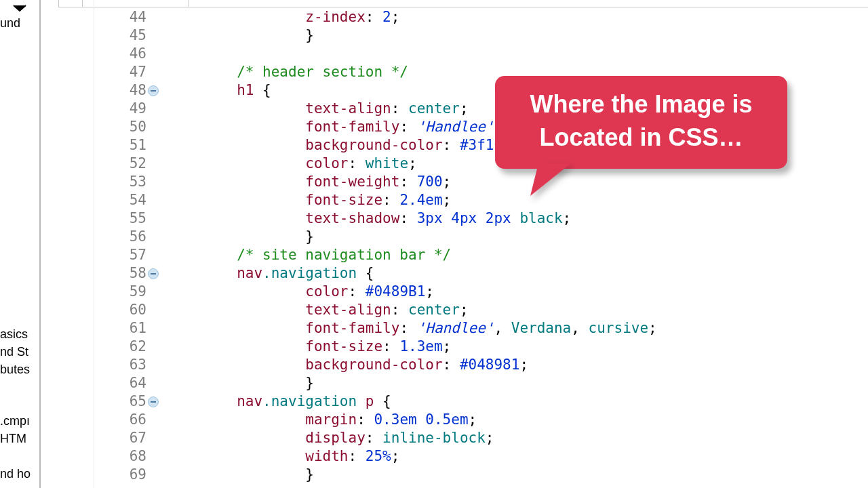 The height and width of the screenshot is (488, 868). What do you see at coordinates (488, 347) in the screenshot?
I see `code-line: 62 font-size: 1.3em;` at bounding box center [488, 347].